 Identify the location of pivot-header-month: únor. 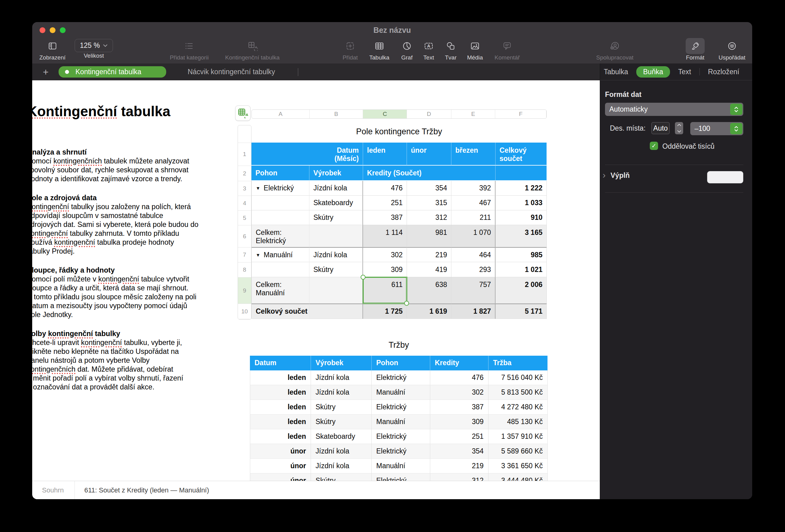
(429, 154).